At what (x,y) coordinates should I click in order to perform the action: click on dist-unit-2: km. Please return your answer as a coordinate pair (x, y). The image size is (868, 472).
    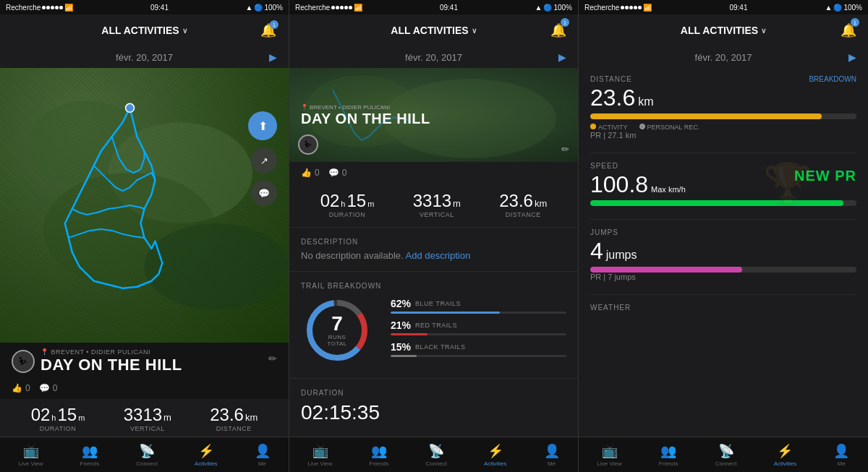
    Looking at the image, I should click on (541, 204).